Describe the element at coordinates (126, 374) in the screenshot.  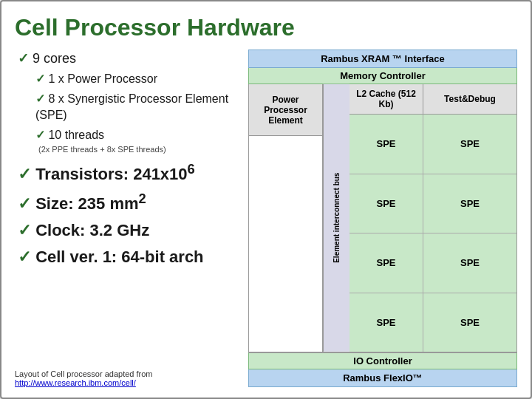
I see `attribution-text: Layout of Cell processor adapted from` at that location.